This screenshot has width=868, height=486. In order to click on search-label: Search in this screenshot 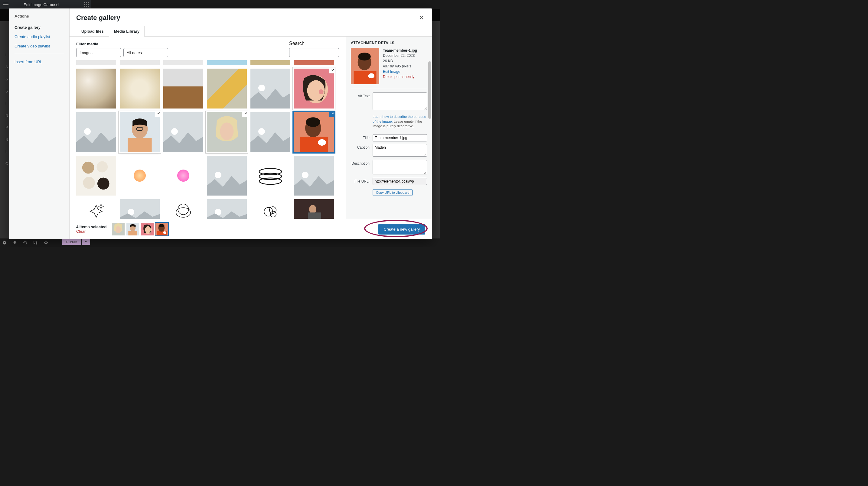, I will do `click(314, 43)`.